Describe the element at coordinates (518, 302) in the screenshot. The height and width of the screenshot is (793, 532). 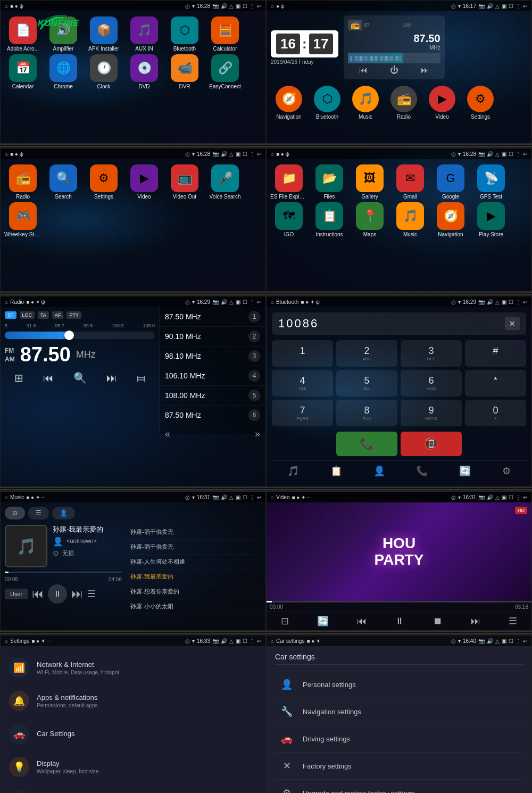
I see `menu-icon-bt: ⋮` at that location.